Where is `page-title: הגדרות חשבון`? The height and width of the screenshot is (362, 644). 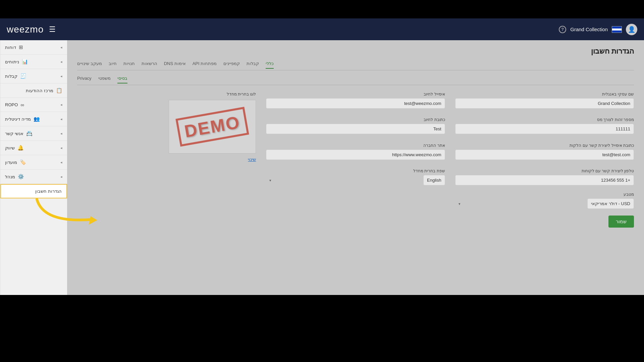
page-title: הגדרות חשבון is located at coordinates (356, 51).